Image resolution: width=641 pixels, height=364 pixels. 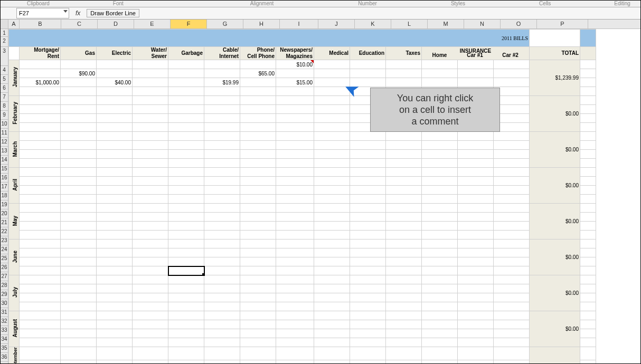 What do you see at coordinates (4, 56) in the screenshot?
I see `row-3: 3` at bounding box center [4, 56].